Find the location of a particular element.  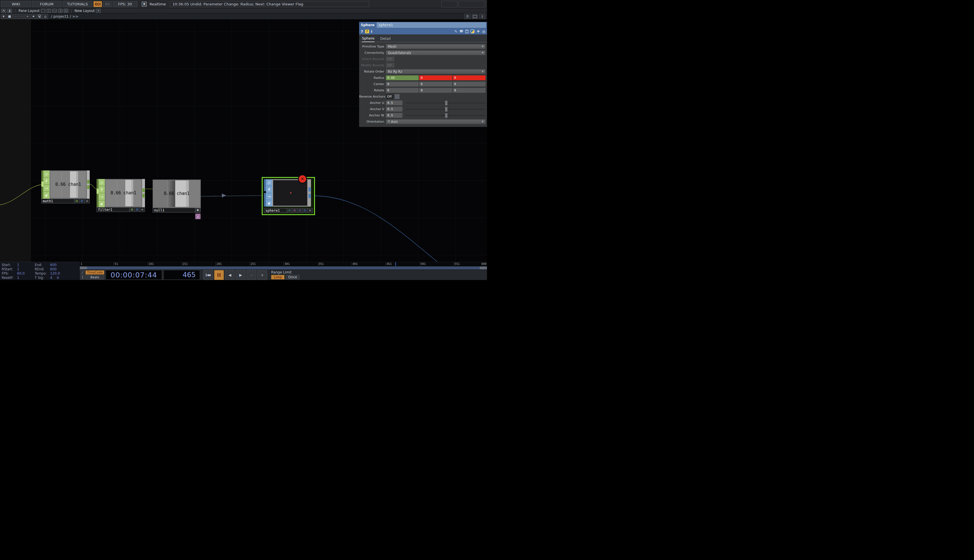

rewind-to-start-button: ◀◀ is located at coordinates (208, 275).